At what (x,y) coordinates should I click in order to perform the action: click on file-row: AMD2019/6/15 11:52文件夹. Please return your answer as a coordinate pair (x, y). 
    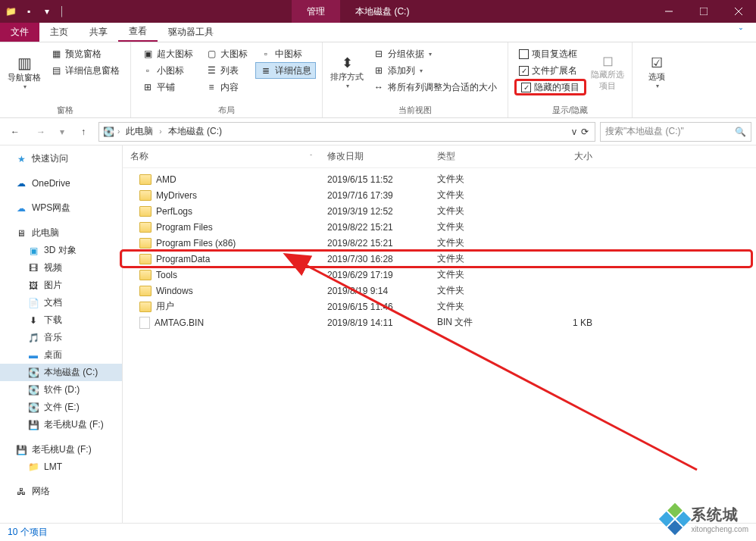
    Looking at the image, I should click on (439, 179).